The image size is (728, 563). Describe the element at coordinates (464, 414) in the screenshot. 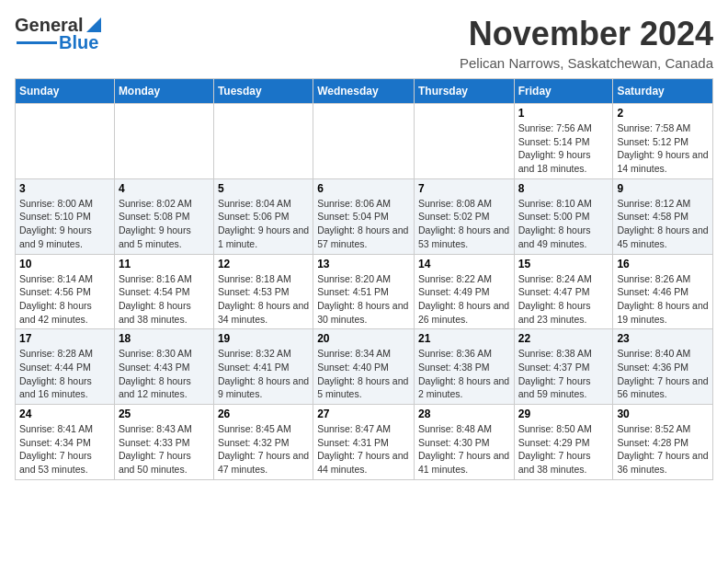

I see `day-number: 28` at that location.